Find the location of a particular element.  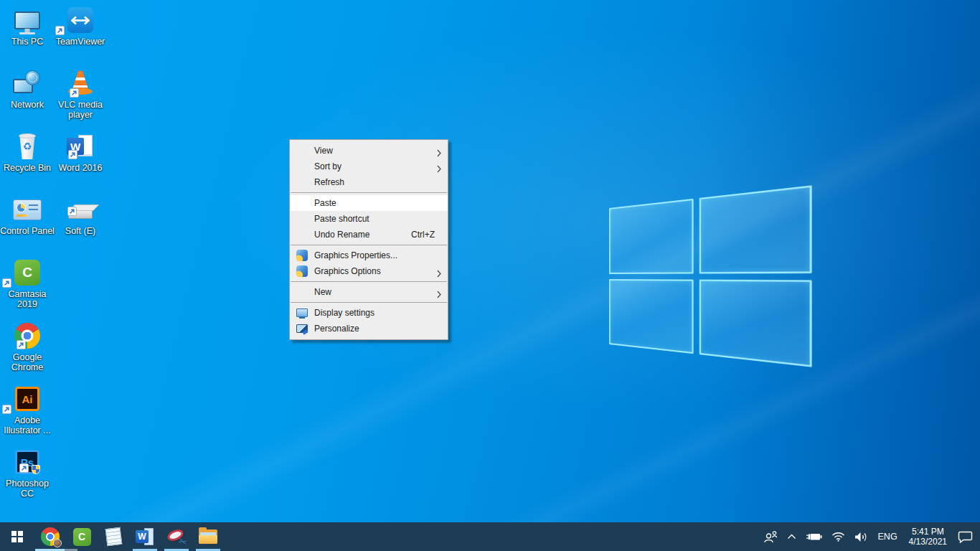

snipping-tool-icon: ✂ is located at coordinates (176, 537).